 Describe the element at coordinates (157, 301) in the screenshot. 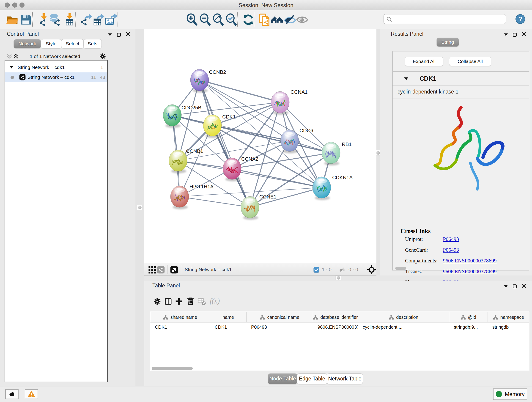

I see `table-options-gear-icon` at that location.